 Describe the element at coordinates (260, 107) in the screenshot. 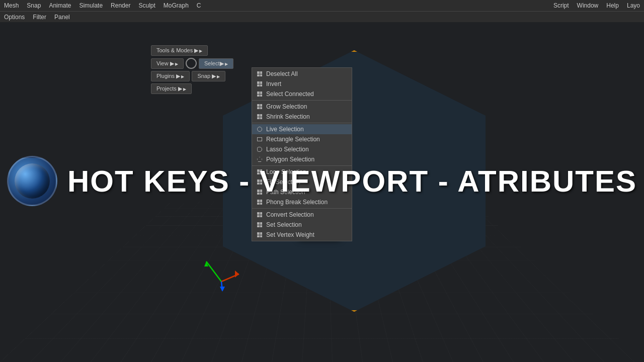

I see `grow-selection-icon` at that location.